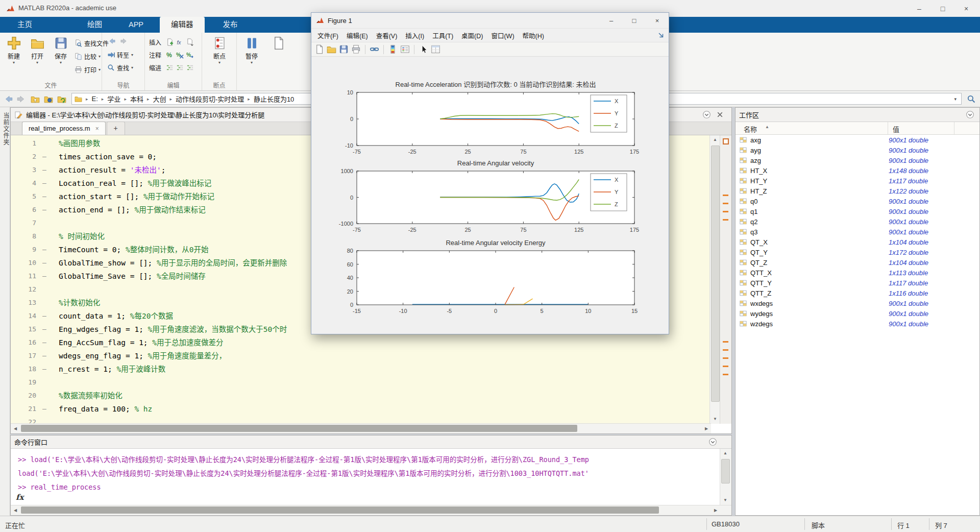 The width and height of the screenshot is (980, 532). Describe the element at coordinates (274, 99) in the screenshot. I see `breadcrumb-item: 静止长度为10` at that location.